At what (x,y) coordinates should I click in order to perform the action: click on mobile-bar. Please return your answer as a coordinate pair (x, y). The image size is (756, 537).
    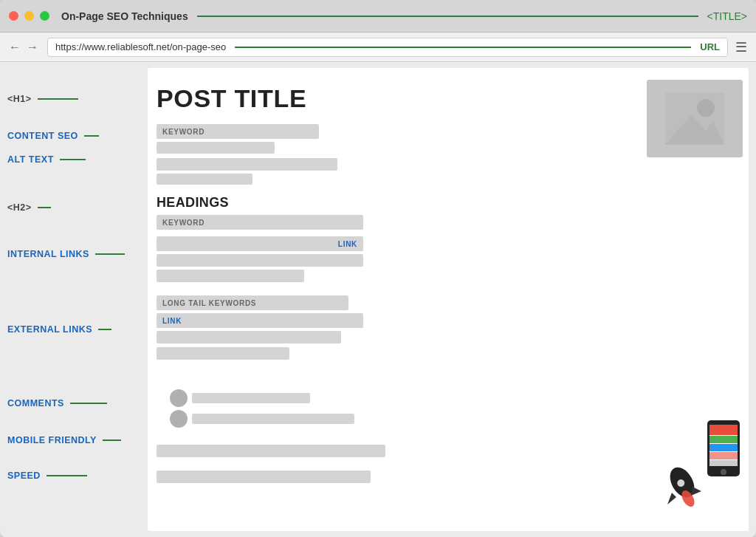
    Looking at the image, I should click on (271, 451).